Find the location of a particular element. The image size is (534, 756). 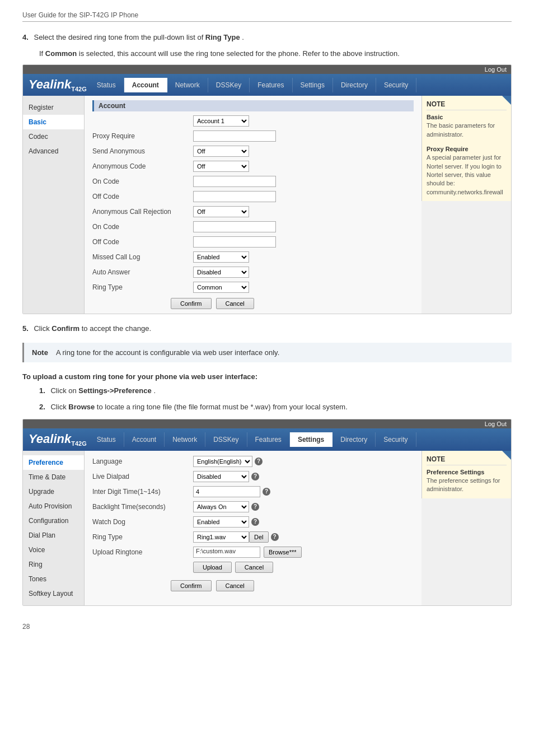

watch-dog-select: Enabled is located at coordinates (221, 522).